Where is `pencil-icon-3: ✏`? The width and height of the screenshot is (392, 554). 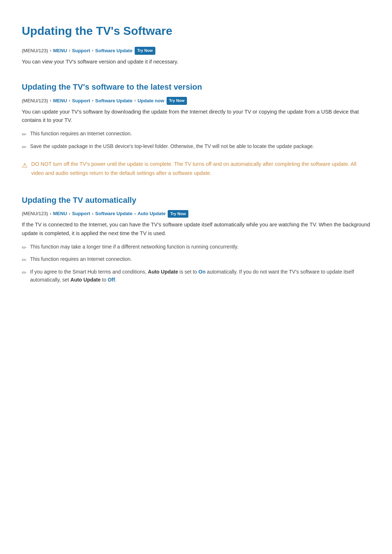 pencil-icon-3: ✏ is located at coordinates (24, 248).